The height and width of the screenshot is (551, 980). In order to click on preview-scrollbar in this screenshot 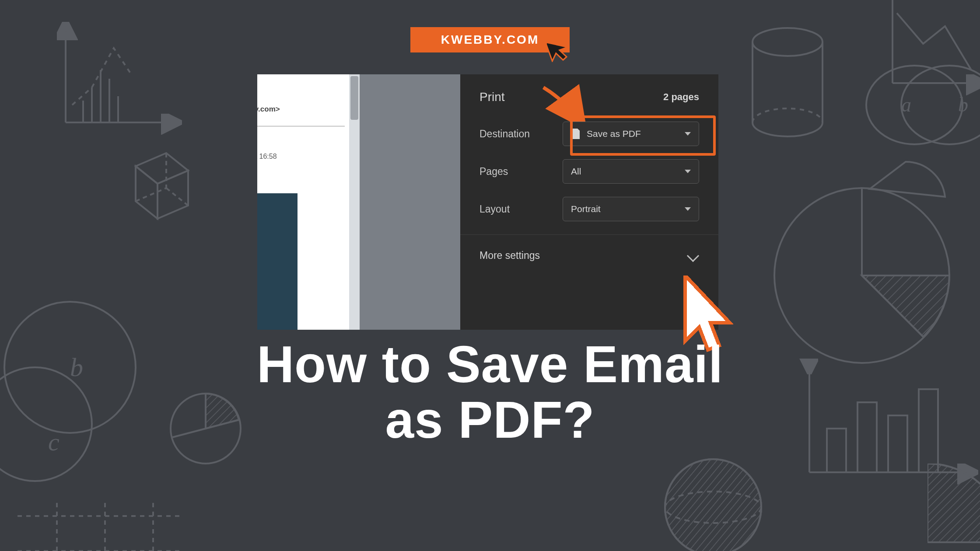, I will do `click(354, 202)`.